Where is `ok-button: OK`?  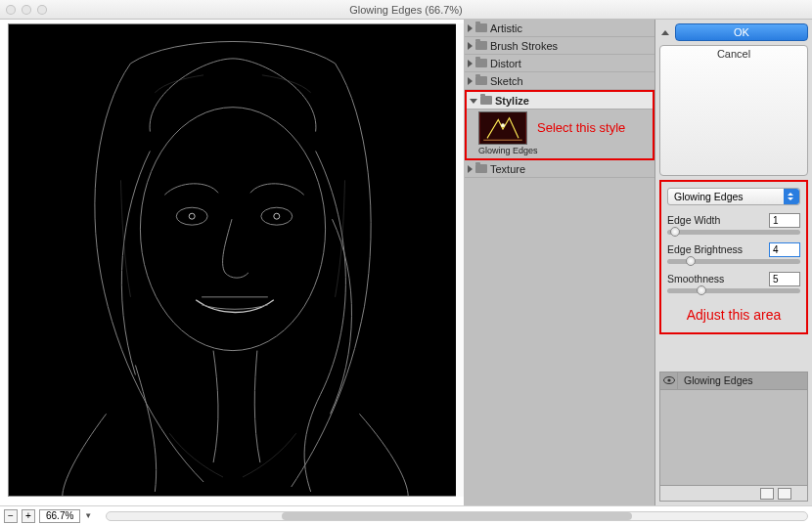 ok-button: OK is located at coordinates (742, 32).